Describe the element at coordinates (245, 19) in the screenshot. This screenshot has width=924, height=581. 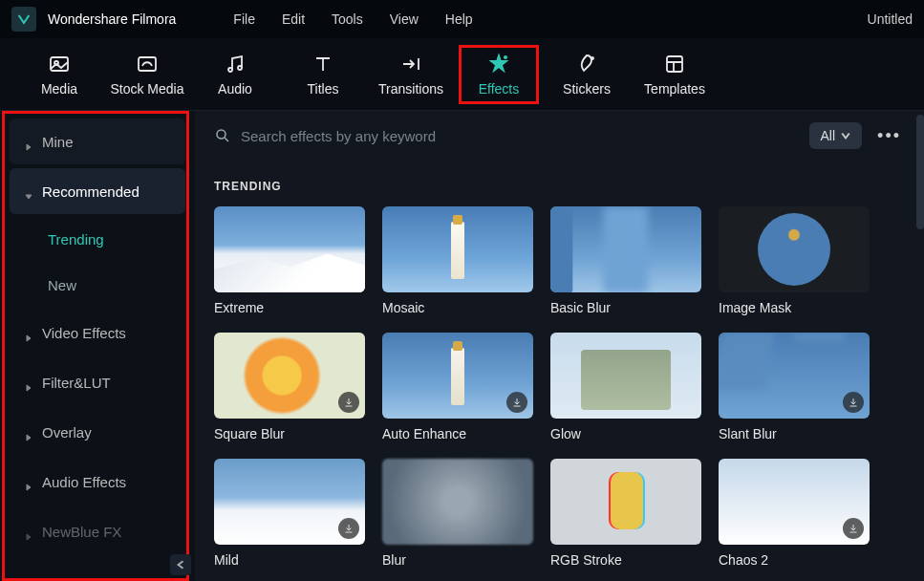
I see `menu-file: File` at that location.